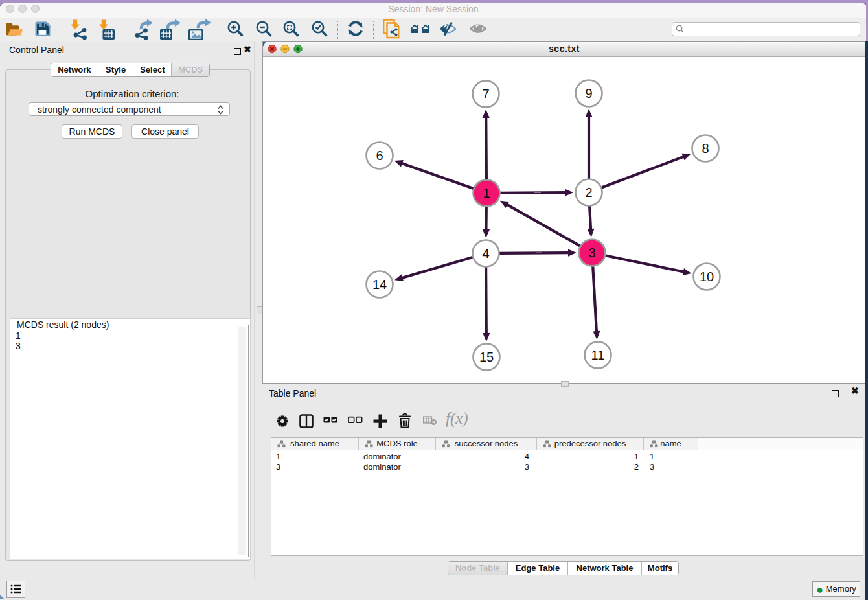 The height and width of the screenshot is (600, 868). What do you see at coordinates (380, 156) in the screenshot?
I see `svg-text: 6` at bounding box center [380, 156].